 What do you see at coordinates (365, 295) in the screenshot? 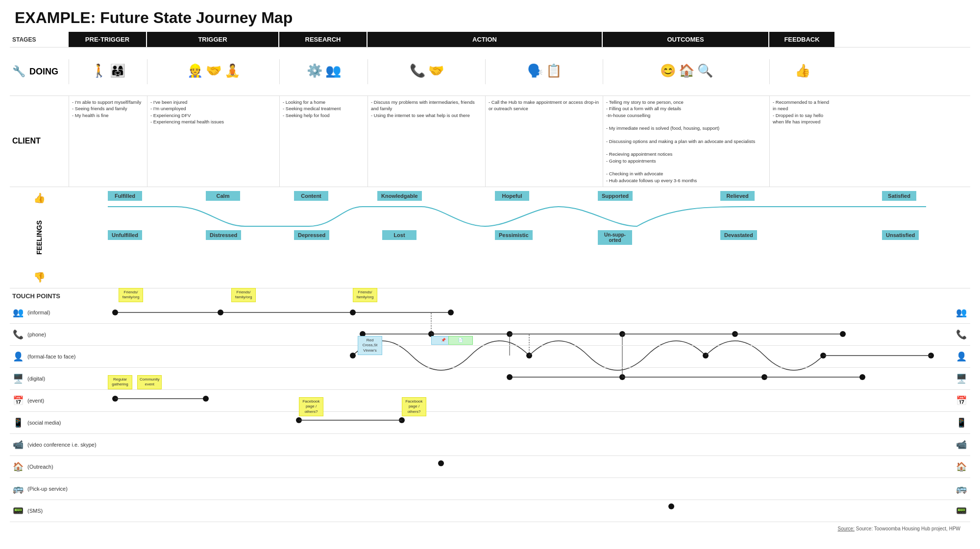
I see `sticky-friends-3: Friends/family/org` at bounding box center [365, 295].